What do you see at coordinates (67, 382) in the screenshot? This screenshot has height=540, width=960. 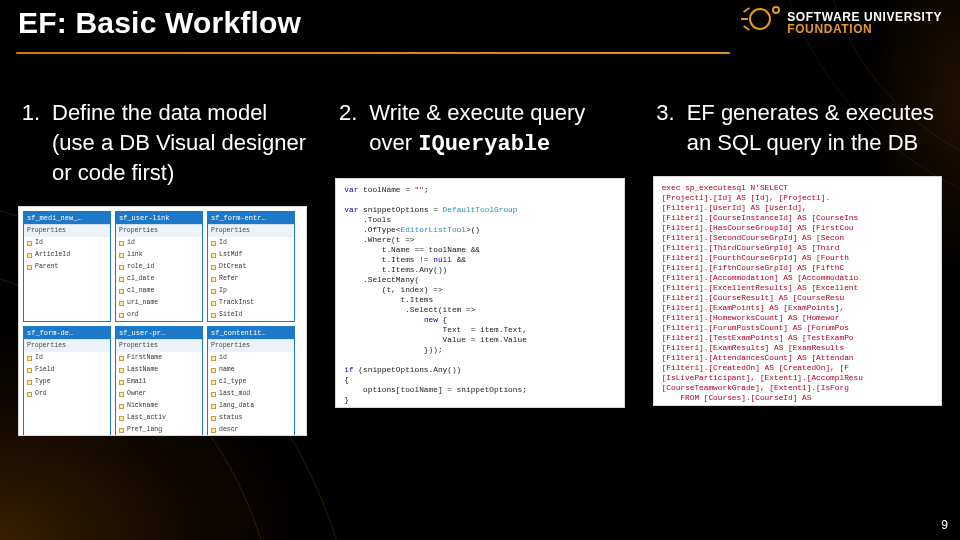 I see `panel-row: Type` at bounding box center [67, 382].